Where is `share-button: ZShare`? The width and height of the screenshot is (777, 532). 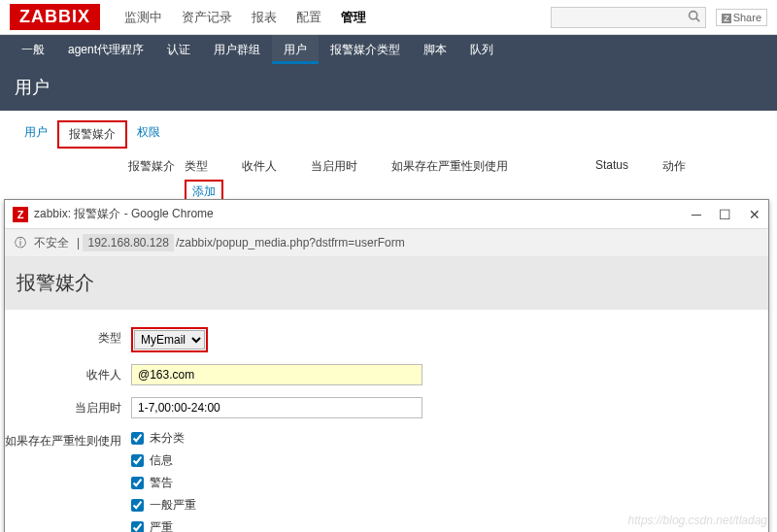 share-button: ZShare is located at coordinates (742, 17).